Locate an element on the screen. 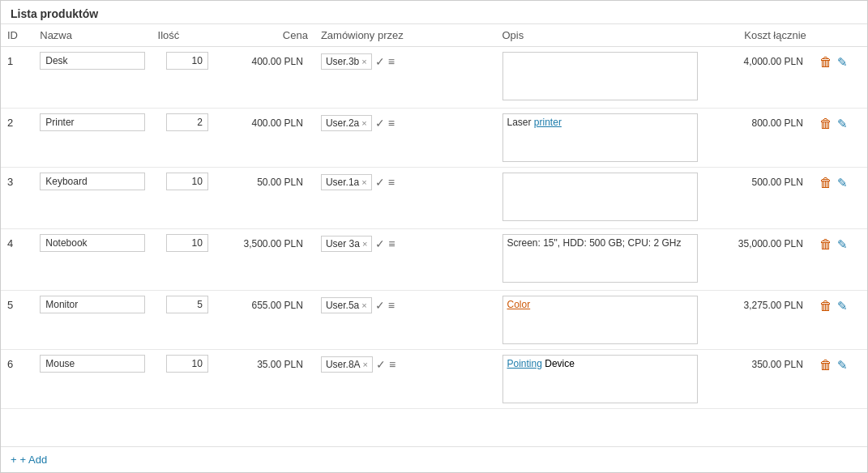  check-icon-5: ✓ is located at coordinates (381, 364).